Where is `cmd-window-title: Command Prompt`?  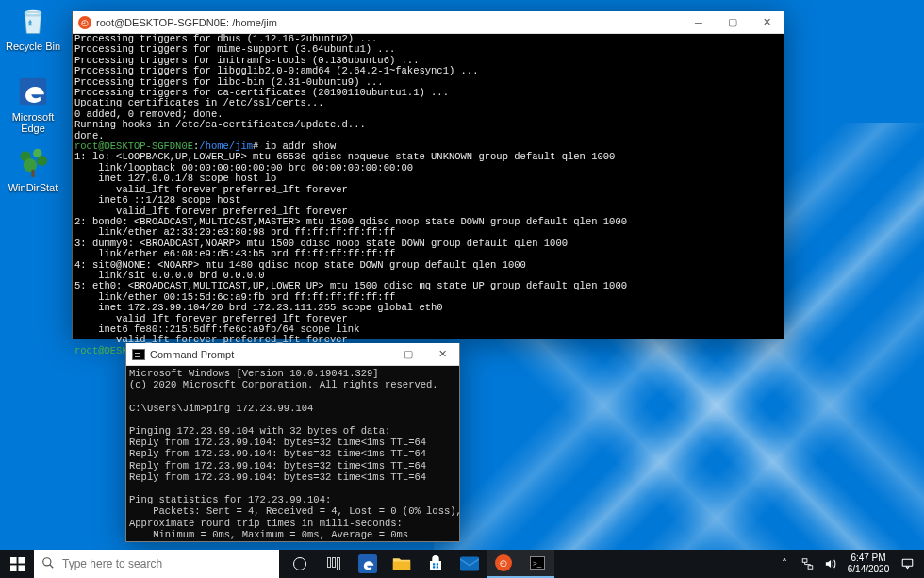
cmd-window-title: Command Prompt is located at coordinates (254, 355).